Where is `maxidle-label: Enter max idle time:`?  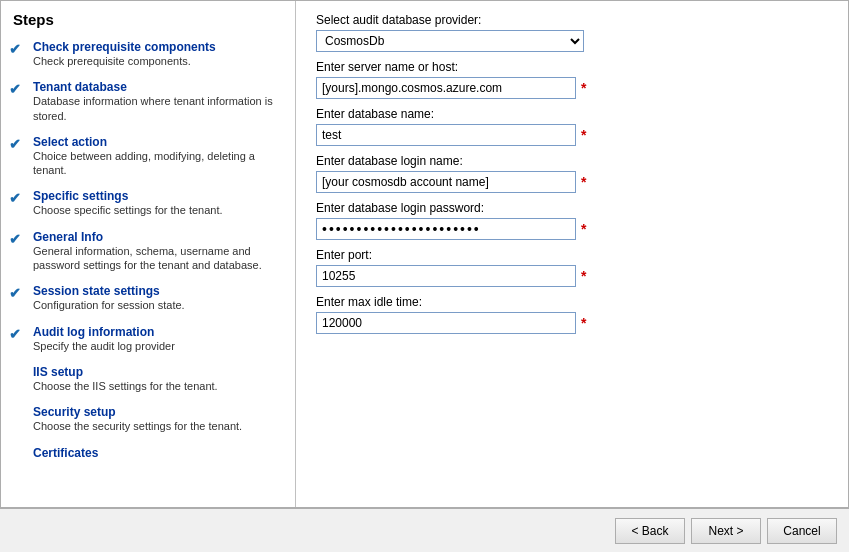 maxidle-label: Enter max idle time: is located at coordinates (572, 302).